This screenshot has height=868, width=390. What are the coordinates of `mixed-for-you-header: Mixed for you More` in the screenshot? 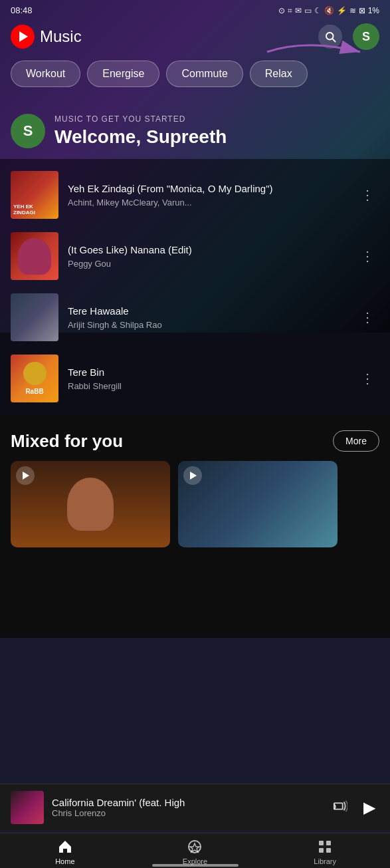 It's located at (195, 438).